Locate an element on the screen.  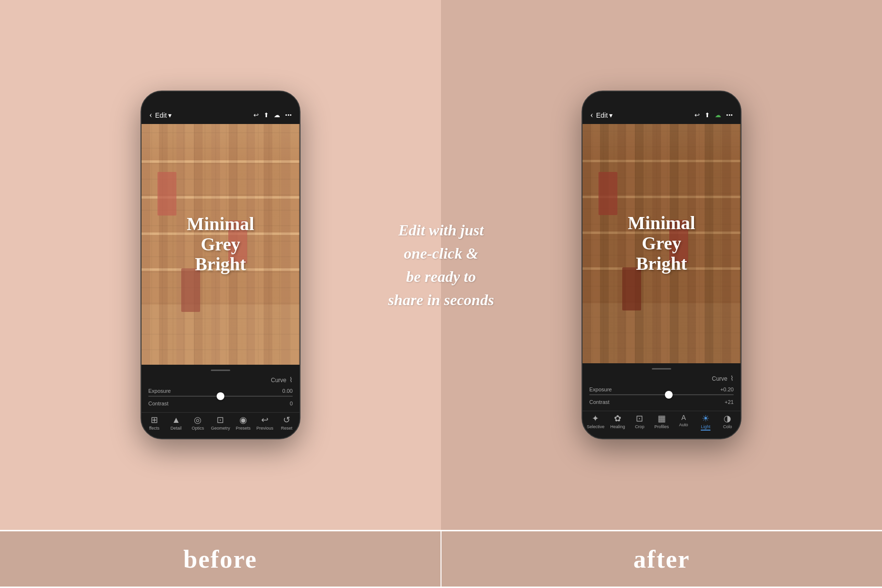
exposure-thumb-left is located at coordinates (220, 396).